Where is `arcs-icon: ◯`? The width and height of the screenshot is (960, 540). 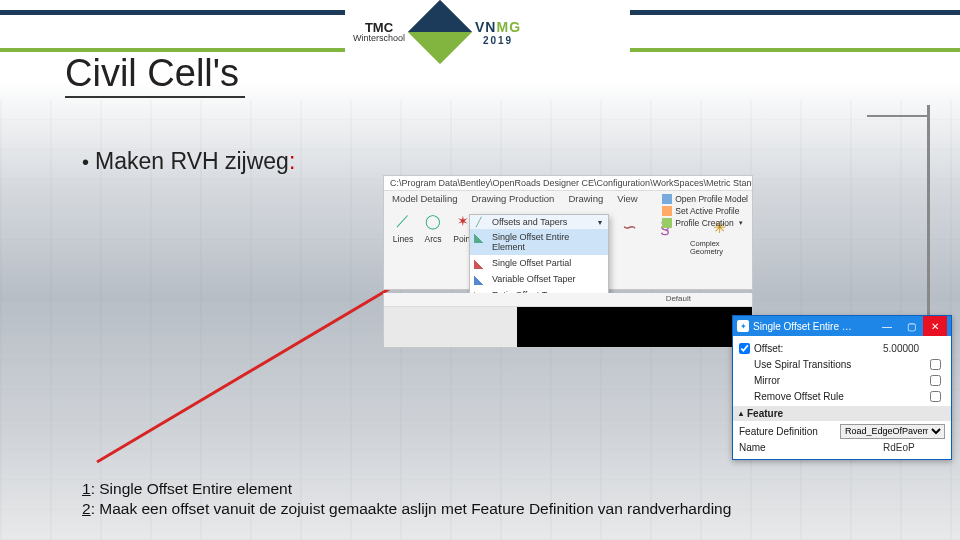 arcs-icon: ◯ is located at coordinates (433, 221).